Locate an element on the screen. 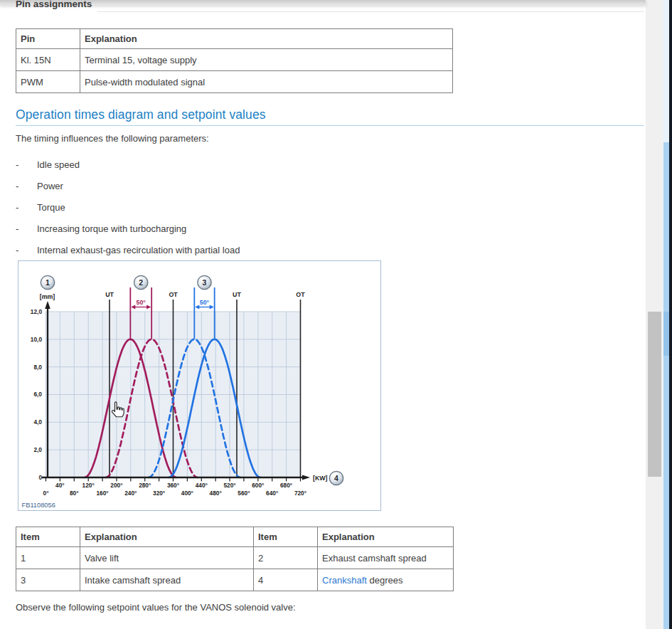  outer-scrollbar-strip is located at coordinates (666, 386).